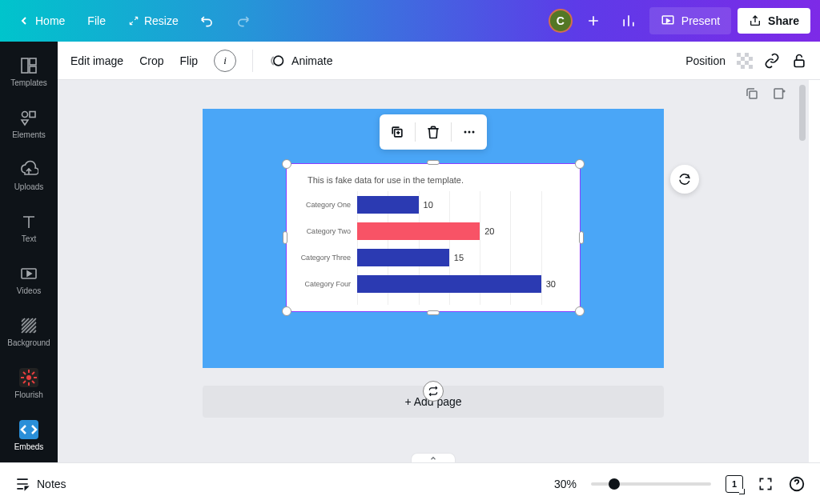 This screenshot has height=504, width=820. I want to click on sidebar-item-videos: Videos, so click(29, 282).